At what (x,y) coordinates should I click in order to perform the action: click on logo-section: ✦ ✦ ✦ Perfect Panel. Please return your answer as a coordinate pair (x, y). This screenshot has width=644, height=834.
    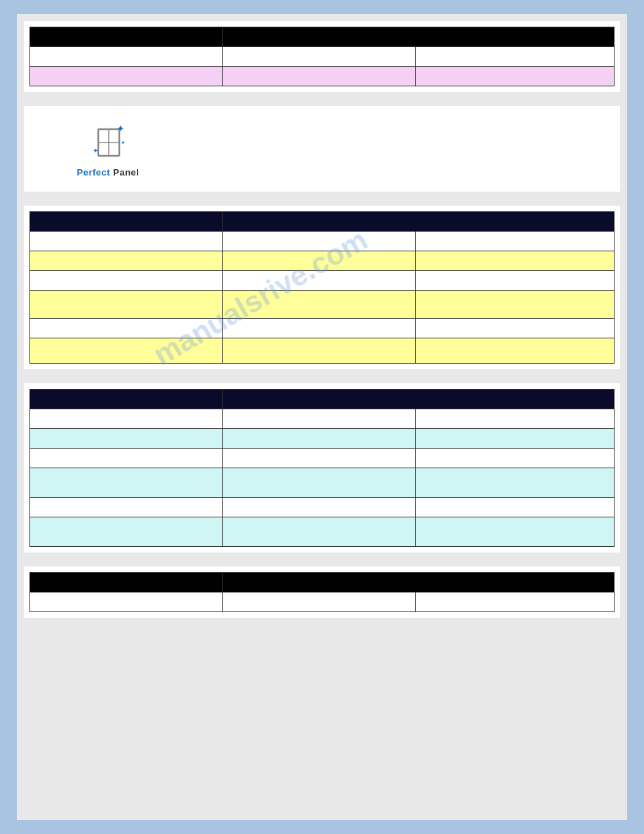
    Looking at the image, I should click on (322, 149).